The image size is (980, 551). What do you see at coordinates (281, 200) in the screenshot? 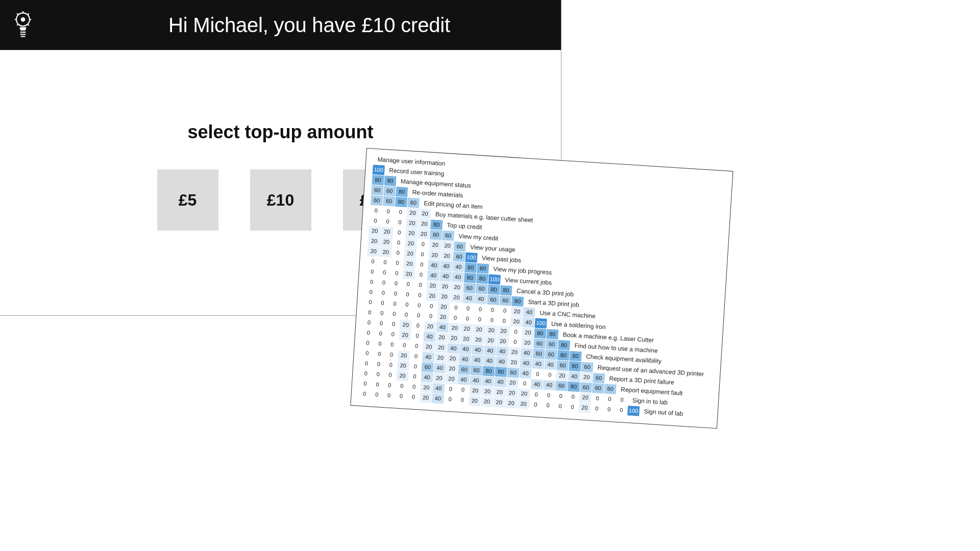
I see `amount-button-10: £10` at bounding box center [281, 200].